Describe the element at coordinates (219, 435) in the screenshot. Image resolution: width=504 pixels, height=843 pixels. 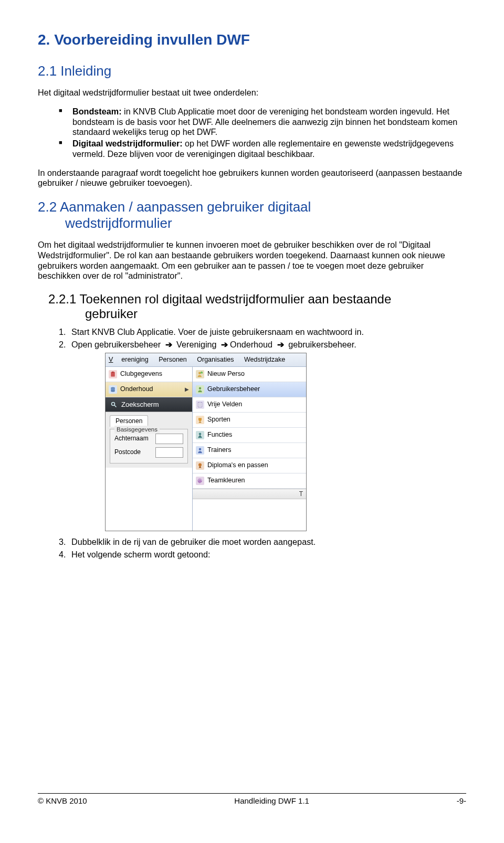
I see `functies-label: Functies` at that location.